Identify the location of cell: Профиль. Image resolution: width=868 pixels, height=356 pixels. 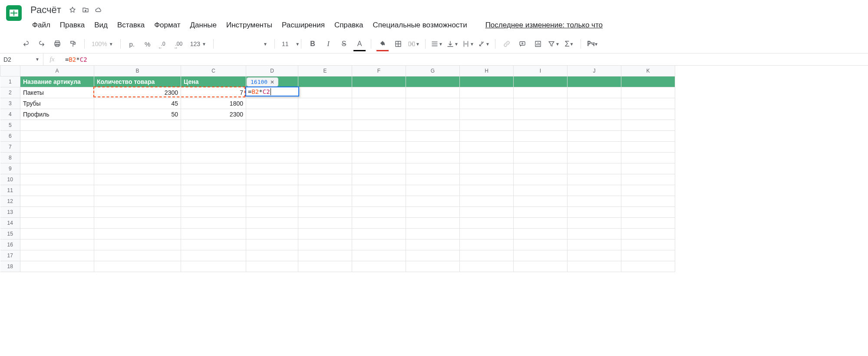
(57, 114).